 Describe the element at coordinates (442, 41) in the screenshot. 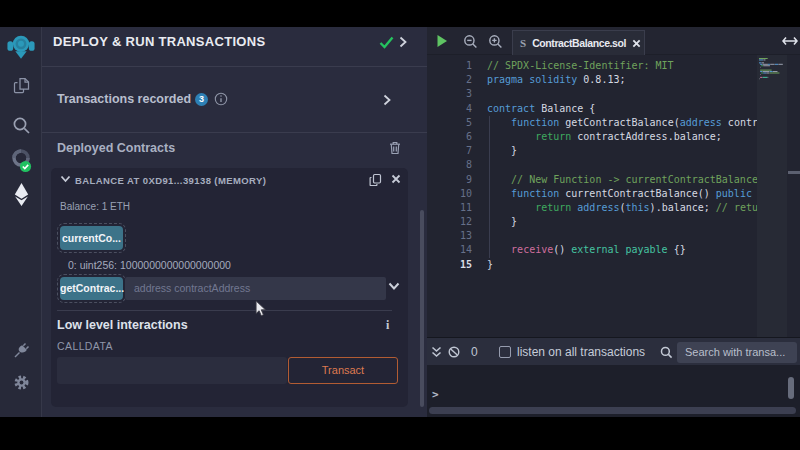

I see `run-script-play-icon` at that location.